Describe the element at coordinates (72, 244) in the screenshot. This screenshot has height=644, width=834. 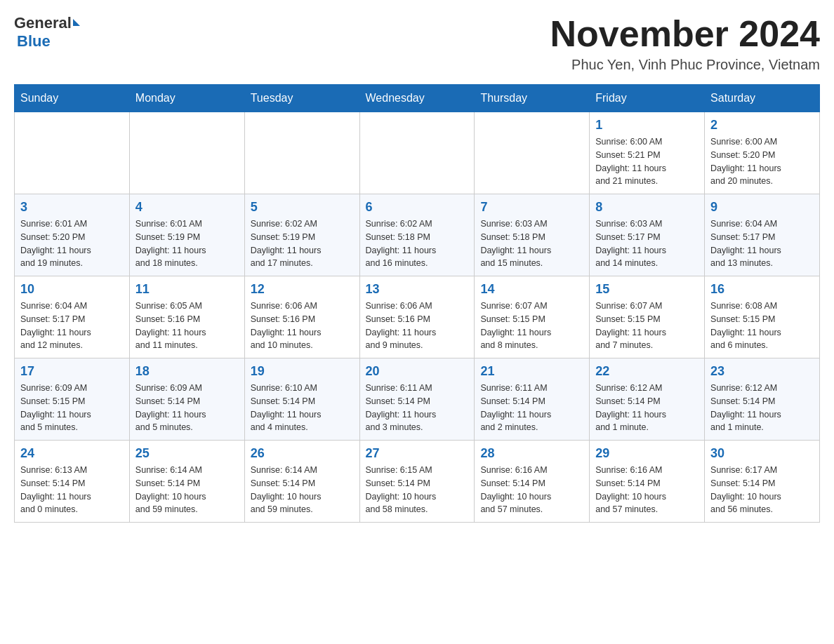
I see `day-info: Sunrise: 6:01 AM Sunset: 5:20 PM Dayligh…` at that location.